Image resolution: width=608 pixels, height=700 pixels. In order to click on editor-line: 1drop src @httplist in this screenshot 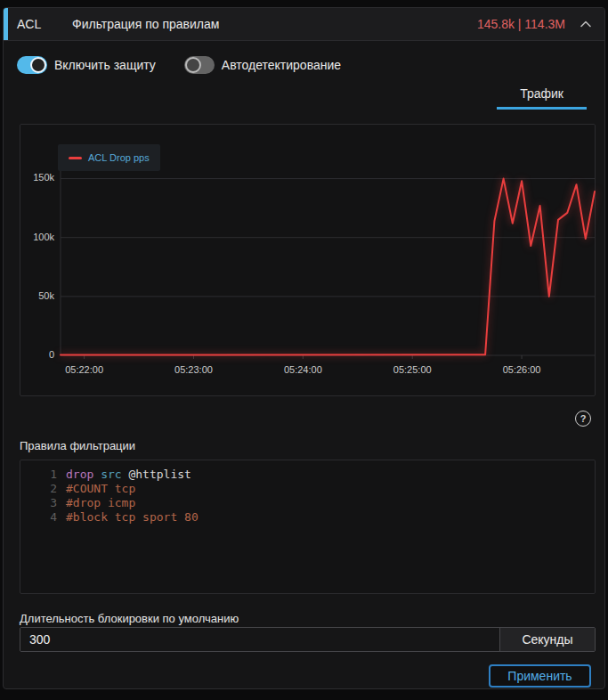, I will do `click(308, 475)`.